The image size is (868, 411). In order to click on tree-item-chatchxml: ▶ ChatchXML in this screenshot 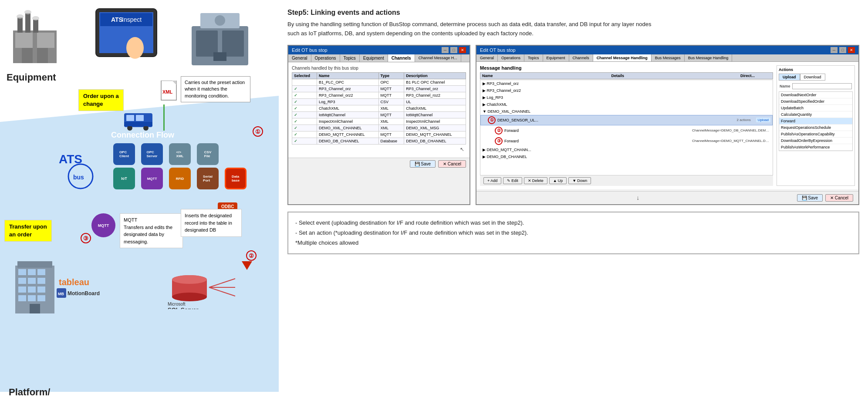, I will do `click(626, 104)`.